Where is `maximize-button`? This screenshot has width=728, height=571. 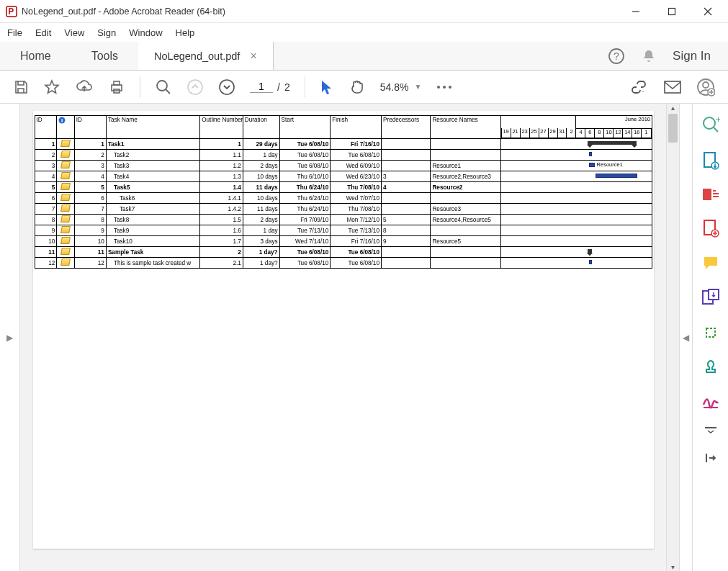 maximize-button is located at coordinates (672, 12).